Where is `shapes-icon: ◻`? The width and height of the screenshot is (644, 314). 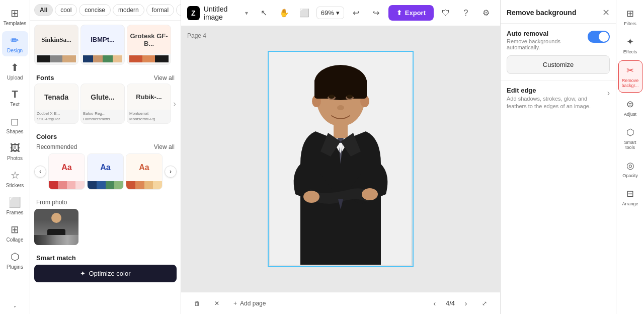
shapes-icon: ◻ is located at coordinates (15, 121).